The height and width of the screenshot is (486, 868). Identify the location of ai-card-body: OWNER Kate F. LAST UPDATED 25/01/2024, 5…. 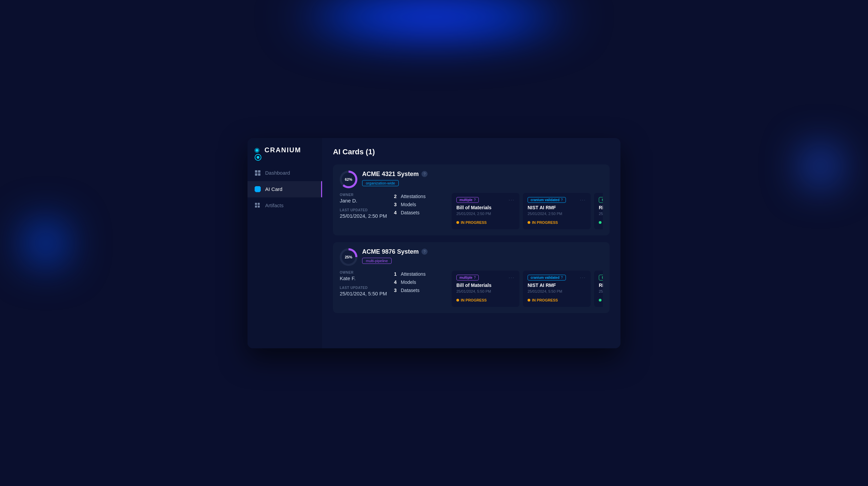
(471, 292).